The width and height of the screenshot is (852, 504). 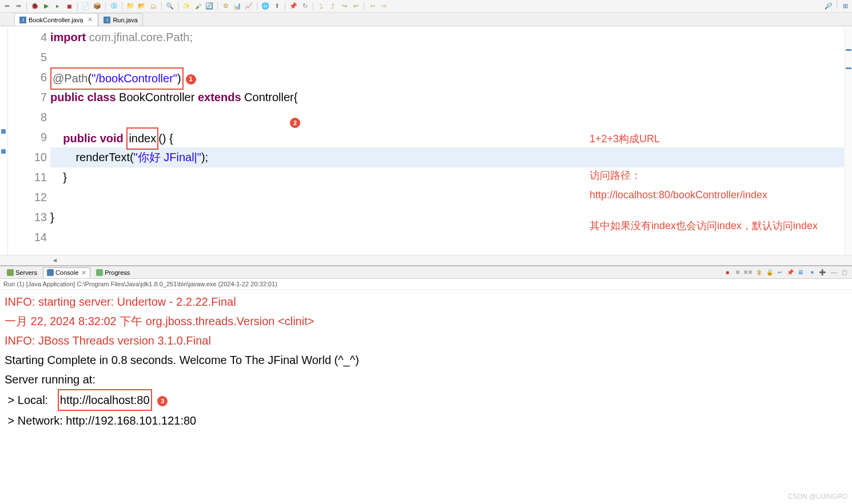 What do you see at coordinates (50, 273) in the screenshot?
I see `console-icon` at bounding box center [50, 273].